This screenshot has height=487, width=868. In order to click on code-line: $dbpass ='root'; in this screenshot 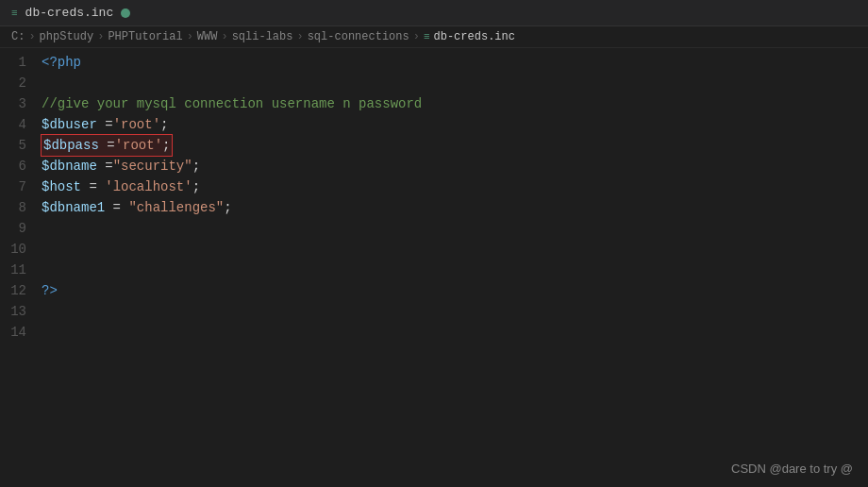, I will do `click(455, 145)`.